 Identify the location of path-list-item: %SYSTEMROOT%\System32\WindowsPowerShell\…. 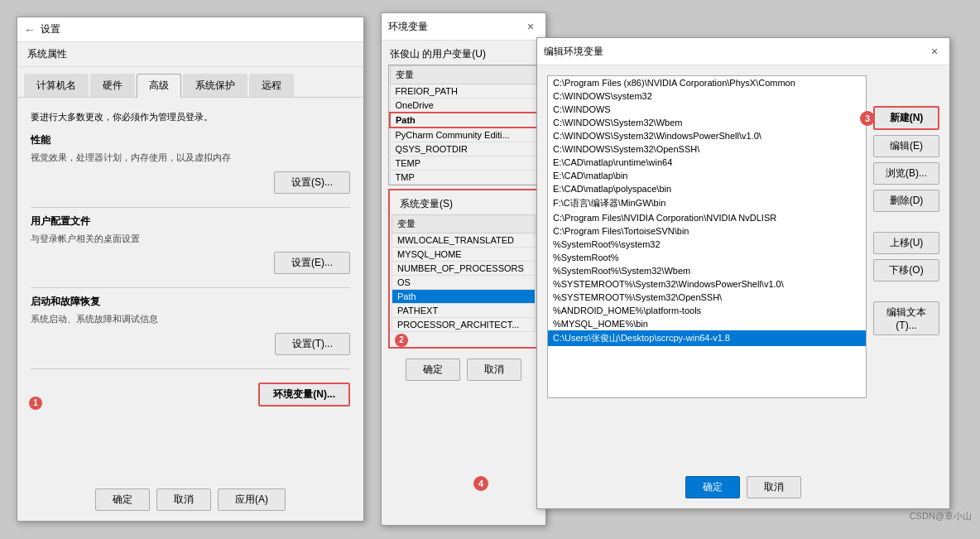
(707, 284).